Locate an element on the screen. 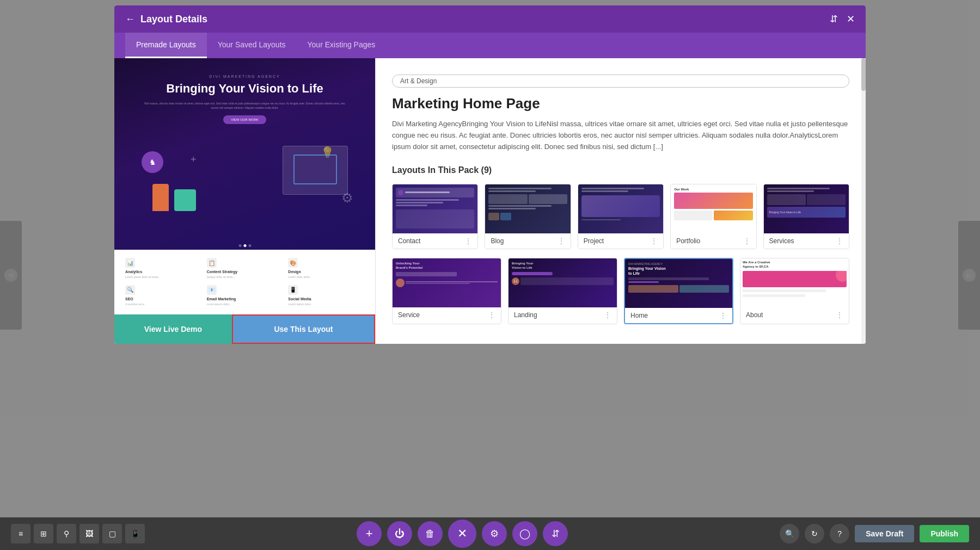 The image size is (980, 550). layout-card-portfolio: Our Work Portfolio ⋮ is located at coordinates (713, 217).